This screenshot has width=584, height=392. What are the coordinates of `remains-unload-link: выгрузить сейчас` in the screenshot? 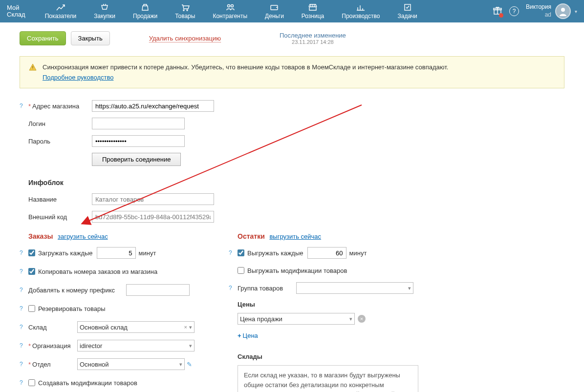 It's located at (295, 236).